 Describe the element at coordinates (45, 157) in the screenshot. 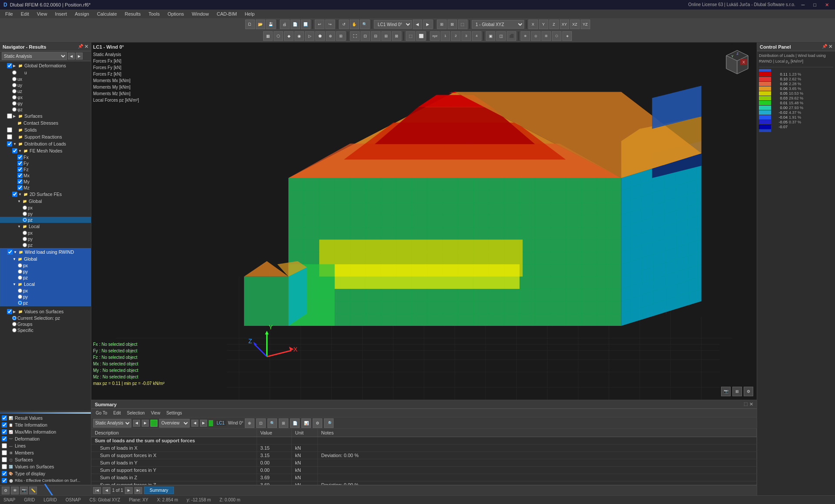

I see `nav-item-fx: Fx` at that location.